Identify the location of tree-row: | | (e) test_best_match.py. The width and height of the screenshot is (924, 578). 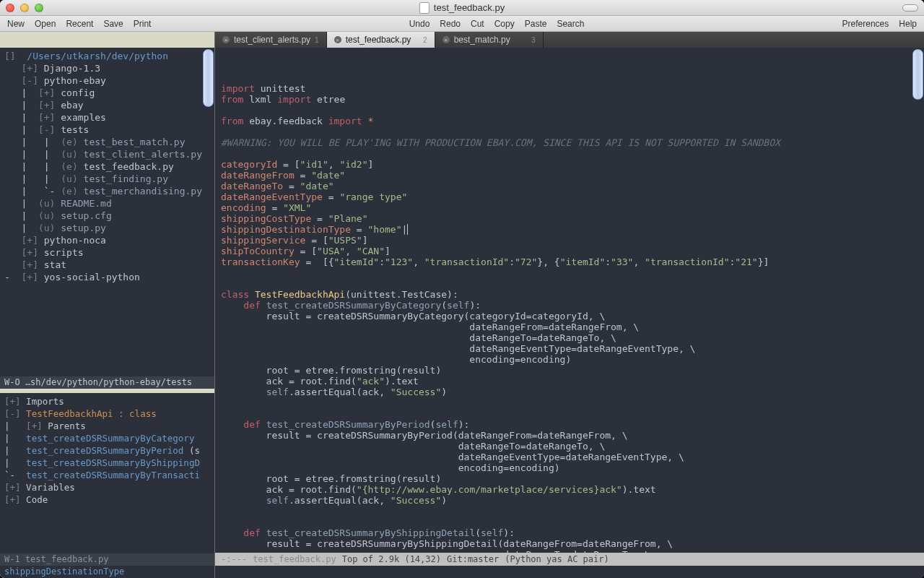
(107, 142).